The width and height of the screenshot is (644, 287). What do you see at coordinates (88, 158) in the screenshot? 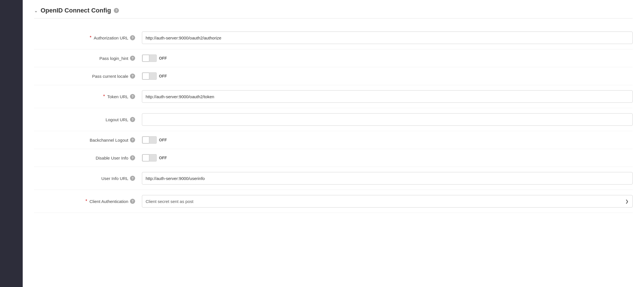
I see `disable-user-info-label: Disable User Info ?` at bounding box center [88, 158].